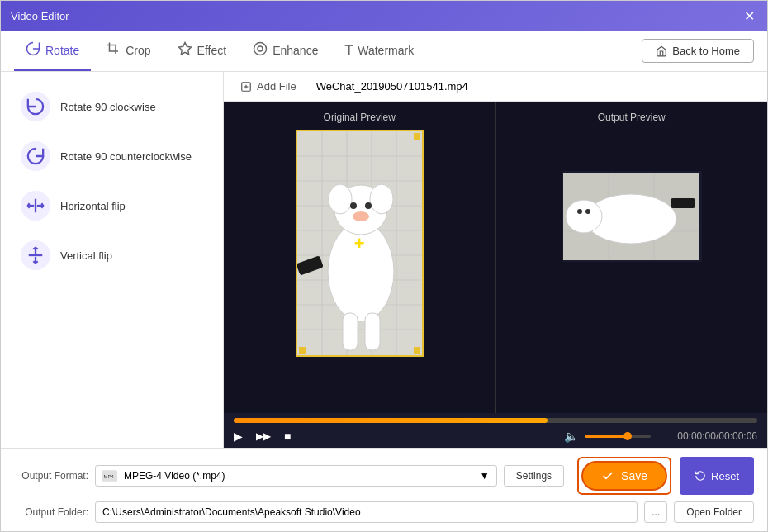 The width and height of the screenshot is (768, 532). What do you see at coordinates (666, 476) in the screenshot?
I see `action-buttons: Save Reset` at bounding box center [666, 476].